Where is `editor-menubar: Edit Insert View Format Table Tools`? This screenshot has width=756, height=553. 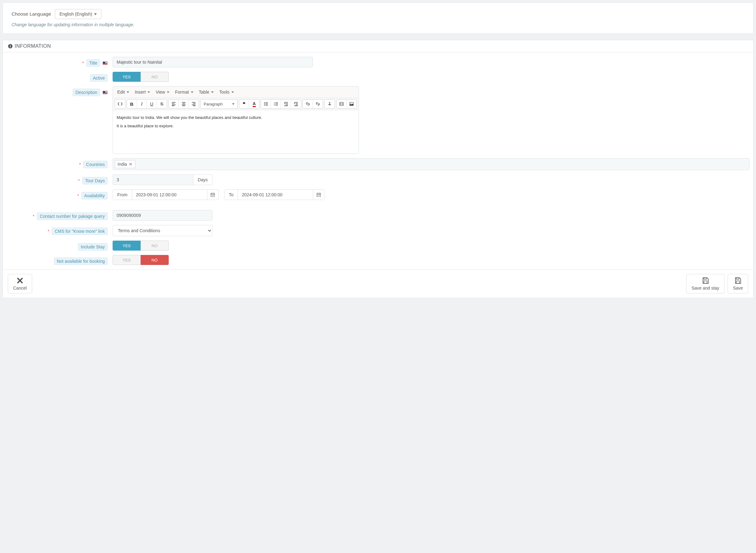
editor-menubar: Edit Insert View Format Table Tools is located at coordinates (236, 92).